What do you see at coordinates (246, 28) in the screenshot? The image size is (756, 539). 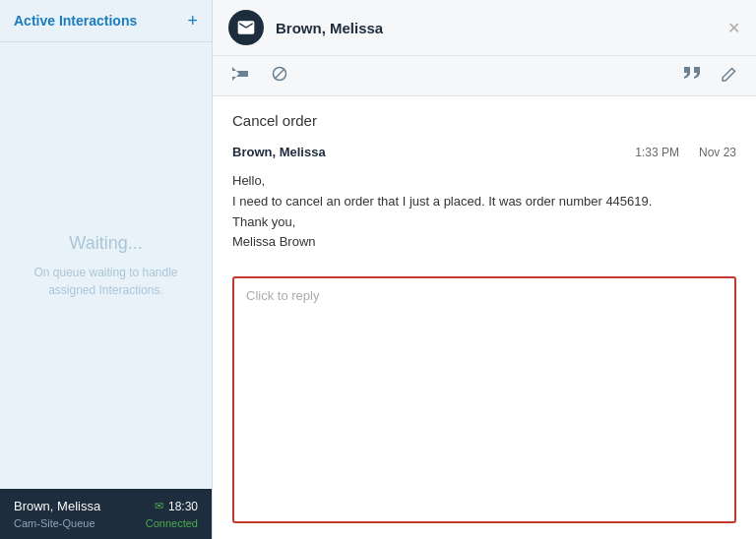 I see `avatar` at bounding box center [246, 28].